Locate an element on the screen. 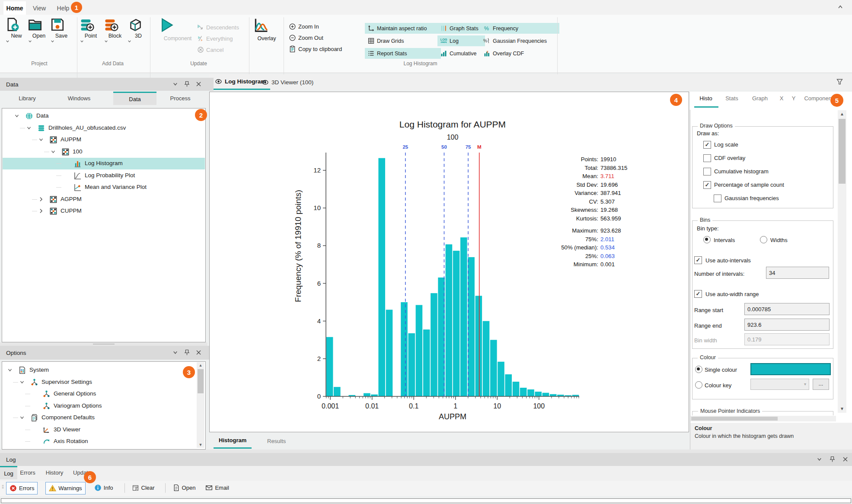  update-cancel-button: Cancel is located at coordinates (210, 50).